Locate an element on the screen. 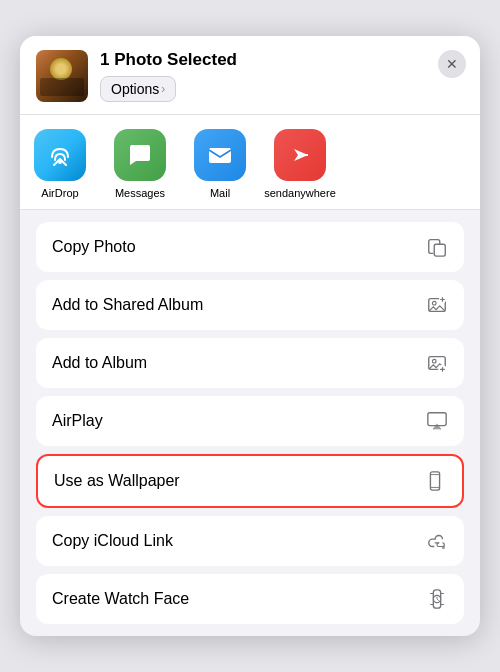 This screenshot has height=672, width=500. sendanywhere-label: sendanywhere is located at coordinates (300, 193).